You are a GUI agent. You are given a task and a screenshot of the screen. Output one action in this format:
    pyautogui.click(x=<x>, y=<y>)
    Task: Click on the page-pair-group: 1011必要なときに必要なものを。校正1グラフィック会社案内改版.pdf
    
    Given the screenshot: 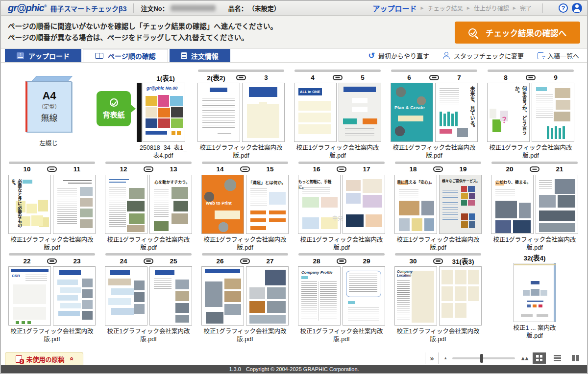 What is the action you would take?
    pyautogui.click(x=52, y=207)
    